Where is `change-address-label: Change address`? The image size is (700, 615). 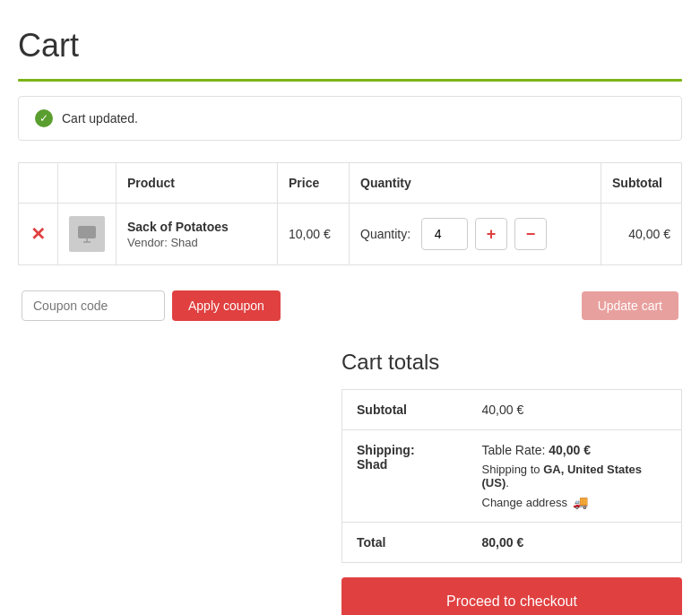
change-address-label: Change address is located at coordinates (525, 502).